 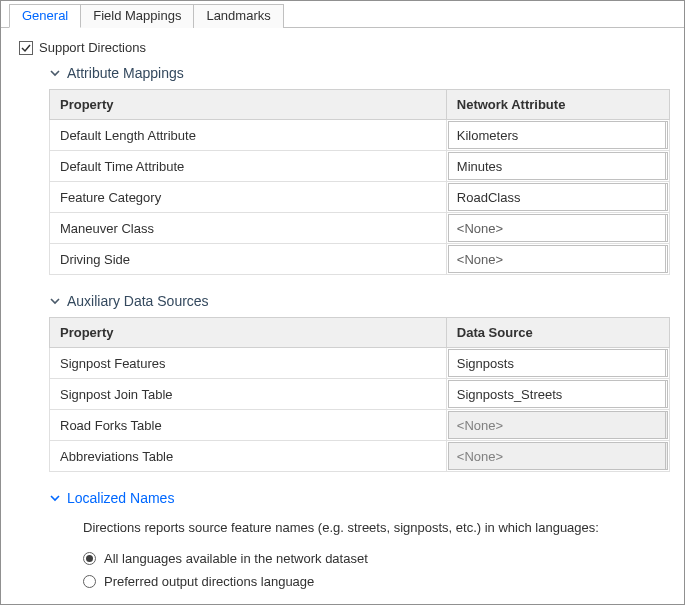 What do you see at coordinates (558, 166) in the screenshot?
I see `attr-combo-time: Minutes` at bounding box center [558, 166].